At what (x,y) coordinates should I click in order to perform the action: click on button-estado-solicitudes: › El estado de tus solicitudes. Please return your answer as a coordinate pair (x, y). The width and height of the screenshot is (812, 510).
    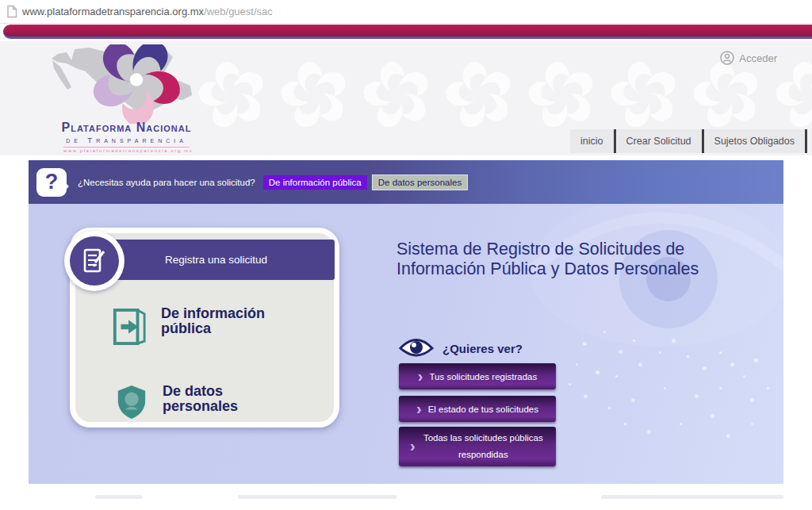
    Looking at the image, I should click on (477, 409).